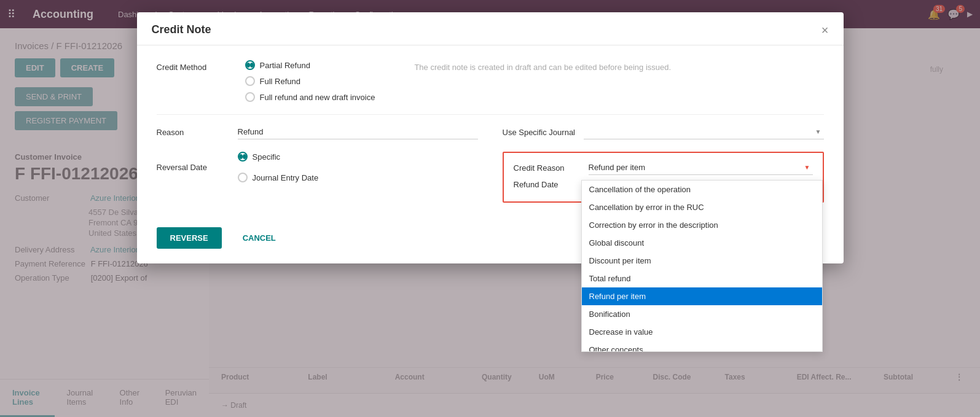  What do you see at coordinates (317, 132) in the screenshot?
I see `reason-field-row: Reason` at bounding box center [317, 132].